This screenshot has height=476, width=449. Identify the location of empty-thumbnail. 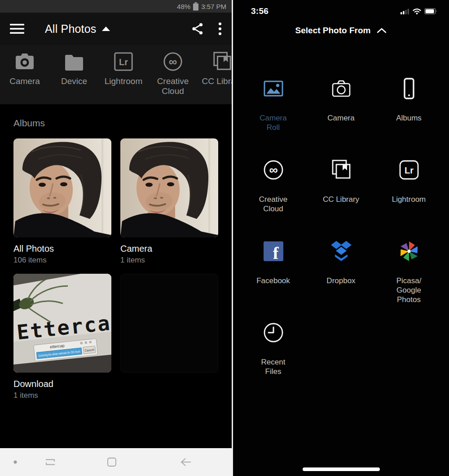
(169, 323).